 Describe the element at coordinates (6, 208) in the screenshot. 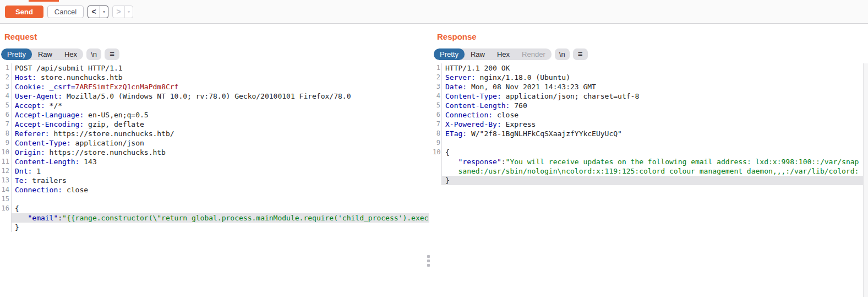

I see `line-number: 16` at that location.